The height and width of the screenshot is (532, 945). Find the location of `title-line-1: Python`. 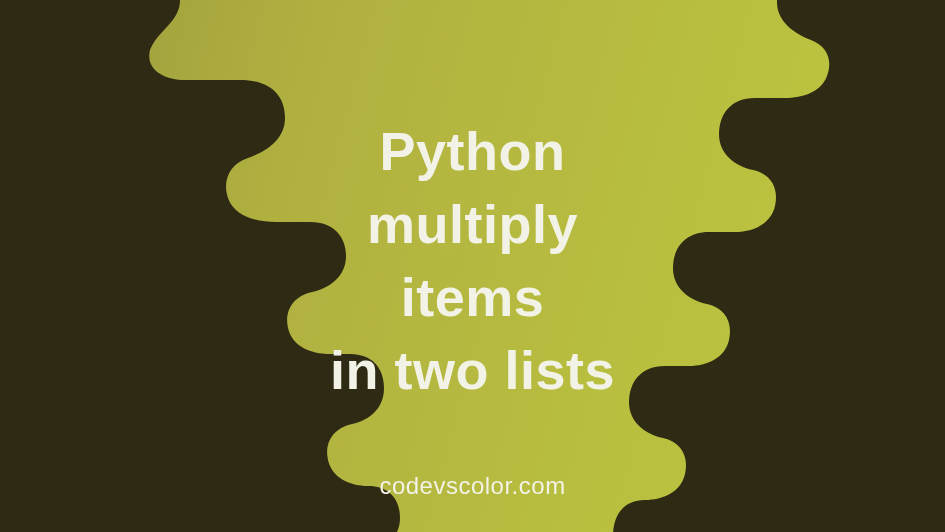

title-line-1: Python is located at coordinates (472, 152).